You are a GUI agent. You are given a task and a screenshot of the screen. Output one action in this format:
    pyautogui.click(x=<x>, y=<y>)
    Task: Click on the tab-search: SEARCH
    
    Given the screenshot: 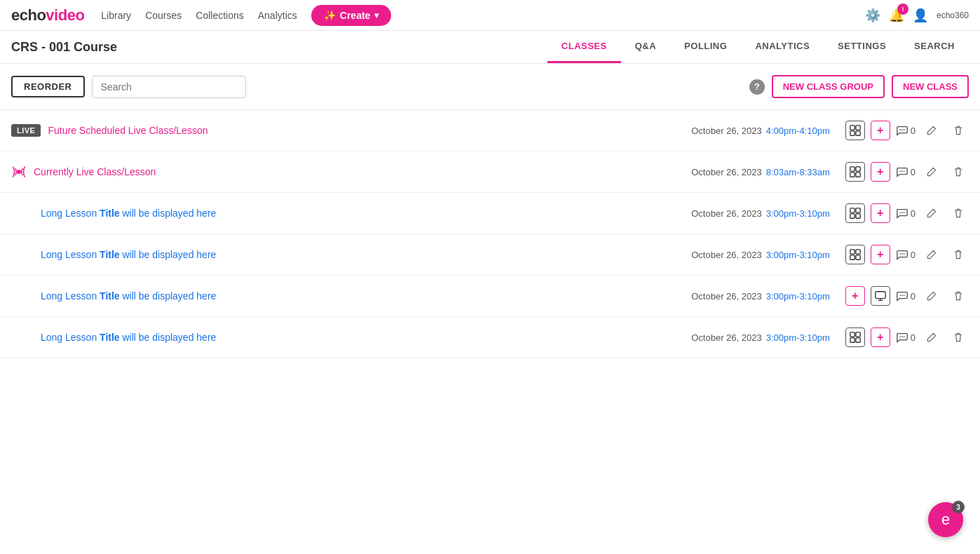 What is the action you would take?
    pyautogui.click(x=934, y=47)
    